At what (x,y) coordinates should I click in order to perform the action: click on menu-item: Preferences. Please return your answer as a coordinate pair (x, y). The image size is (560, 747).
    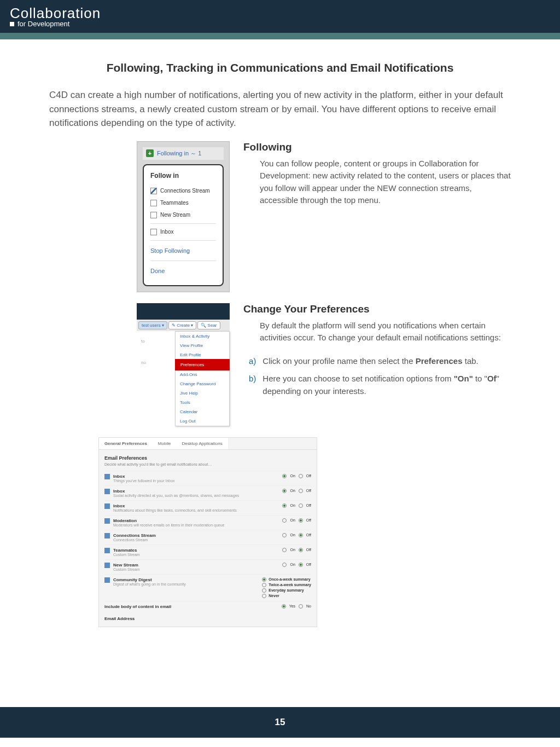
    Looking at the image, I should click on (202, 364).